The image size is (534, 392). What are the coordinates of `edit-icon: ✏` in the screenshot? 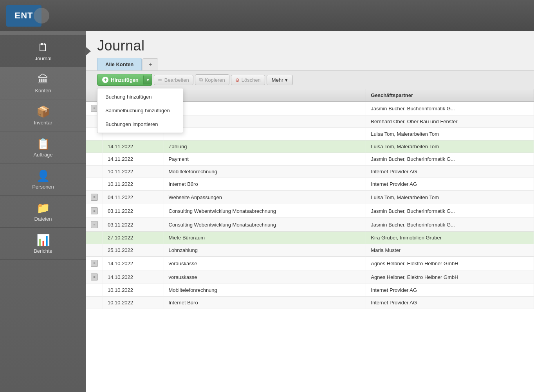 It's located at (161, 80).